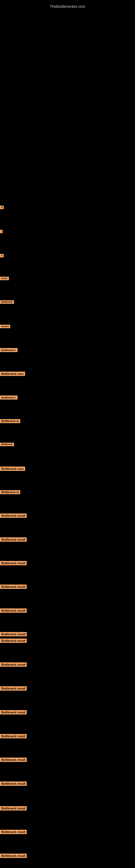 Image resolution: width=135 pixels, height=868 pixels. Describe the element at coordinates (13, 469) in the screenshot. I see `bottleneck-label-12: Bottleneck resu` at that location.